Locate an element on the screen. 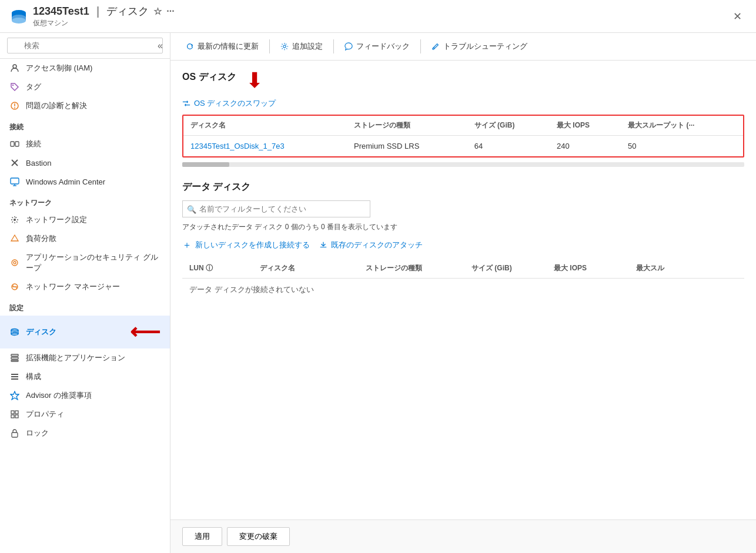  extensions-icon is located at coordinates (15, 358).